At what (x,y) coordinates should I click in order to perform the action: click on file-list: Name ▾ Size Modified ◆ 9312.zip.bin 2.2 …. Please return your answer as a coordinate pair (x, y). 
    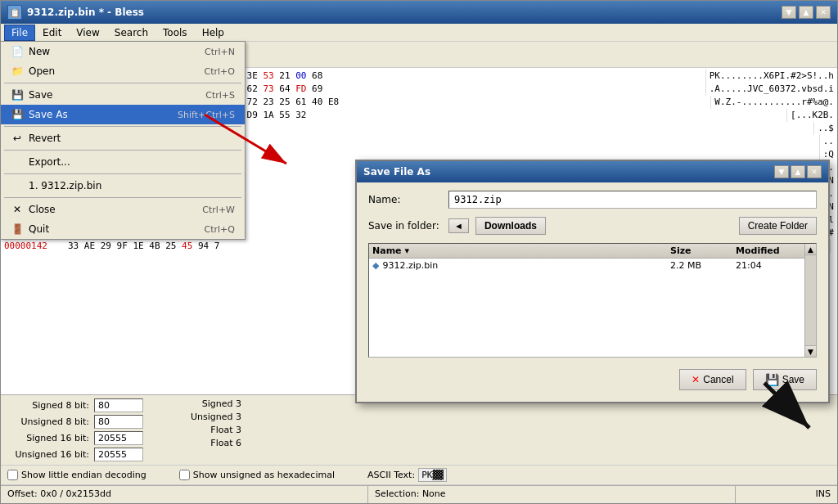
    Looking at the image, I should click on (587, 300).